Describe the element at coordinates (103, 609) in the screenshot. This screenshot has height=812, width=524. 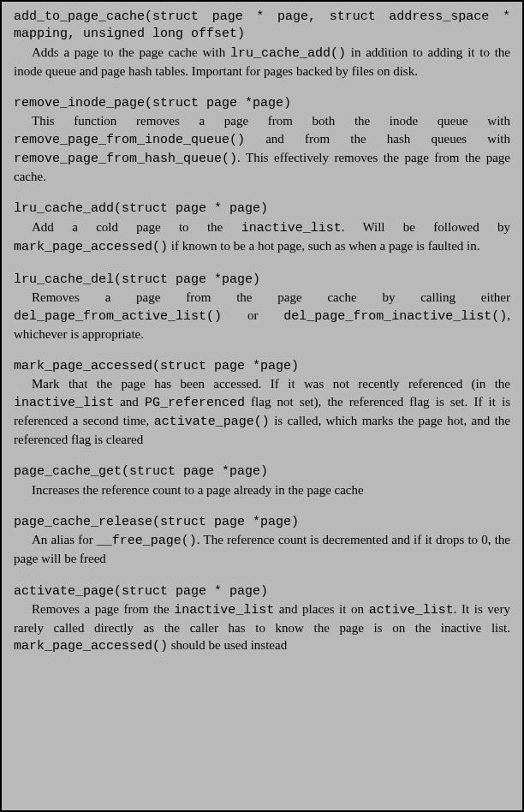
I see `desc-text: Removes a page from the` at that location.